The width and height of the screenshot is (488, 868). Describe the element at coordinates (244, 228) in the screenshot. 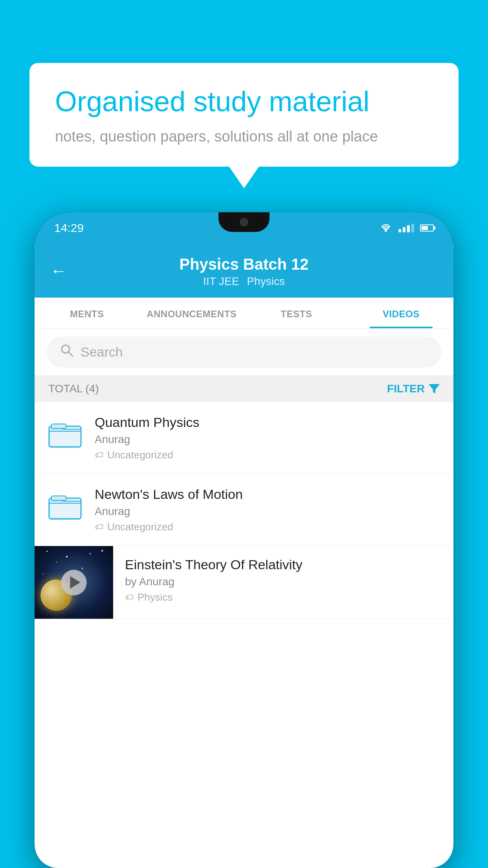

I see `status-bar: 14:29` at that location.